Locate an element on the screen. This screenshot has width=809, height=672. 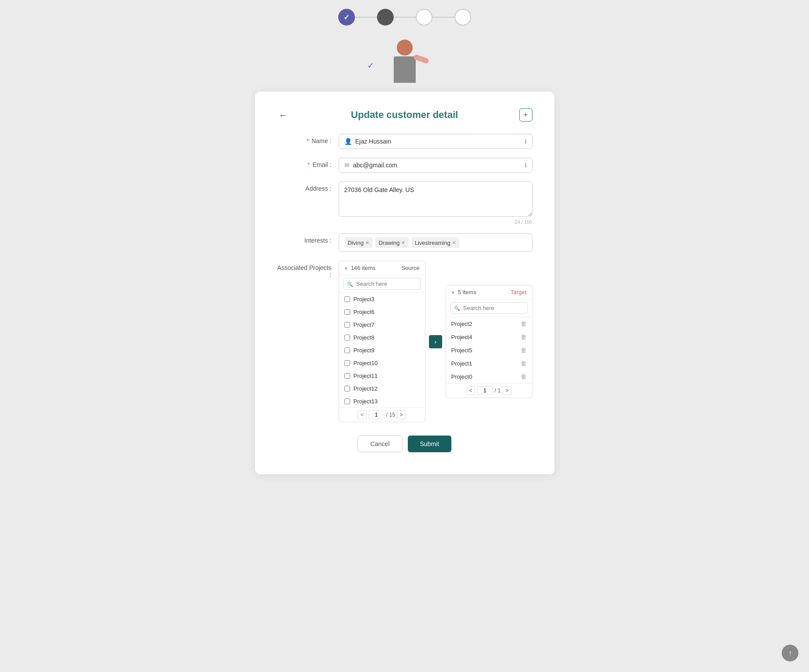
list-item: Project7 is located at coordinates (382, 325).